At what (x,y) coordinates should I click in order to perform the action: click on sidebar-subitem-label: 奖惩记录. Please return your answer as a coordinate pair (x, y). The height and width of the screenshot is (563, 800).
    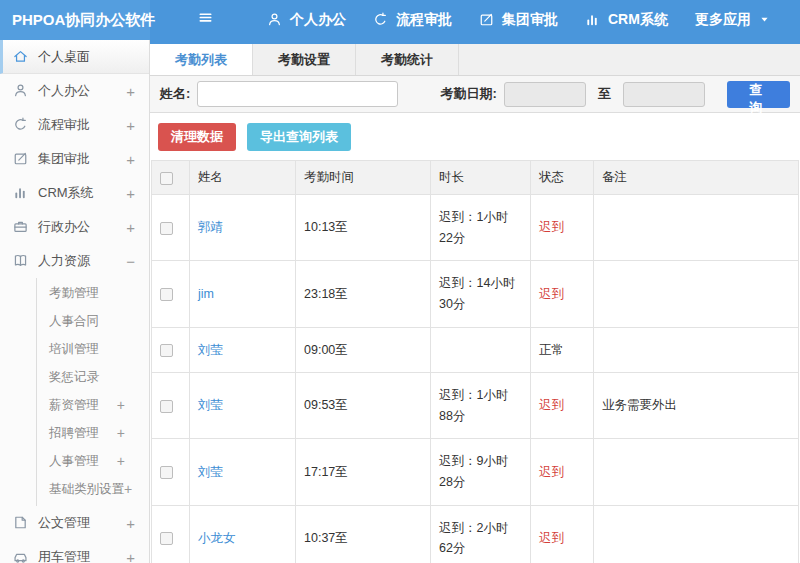
    Looking at the image, I should click on (74, 378).